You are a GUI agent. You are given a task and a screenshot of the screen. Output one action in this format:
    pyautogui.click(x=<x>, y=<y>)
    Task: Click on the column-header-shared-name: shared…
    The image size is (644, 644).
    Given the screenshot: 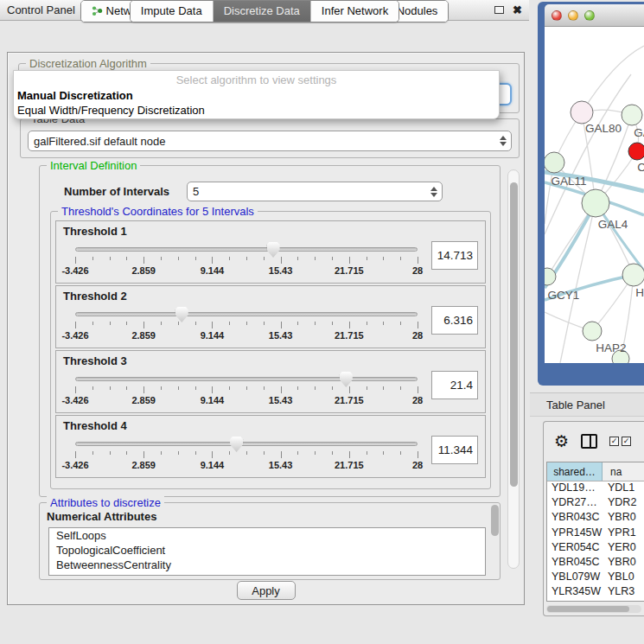 What is the action you would take?
    pyautogui.click(x=575, y=472)
    